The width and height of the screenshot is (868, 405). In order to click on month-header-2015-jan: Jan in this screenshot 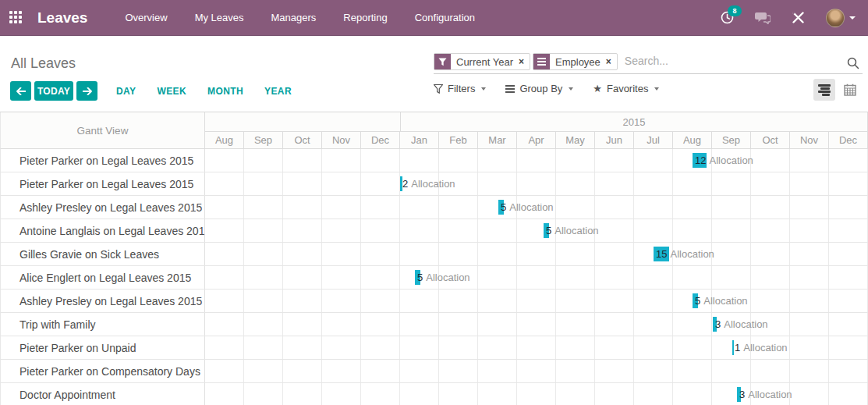, I will do `click(420, 140)`.